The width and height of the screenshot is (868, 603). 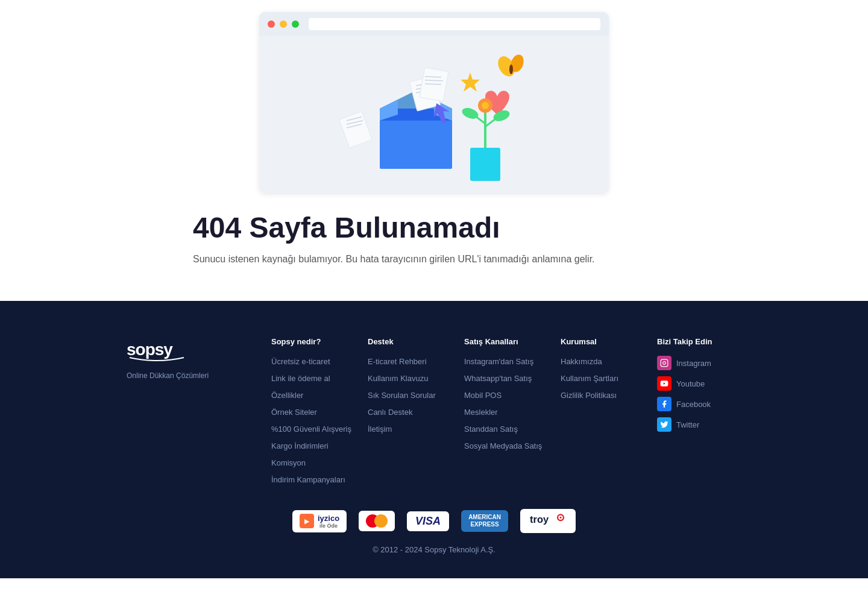 What do you see at coordinates (688, 425) in the screenshot?
I see `social-label-twitter: Twitter` at bounding box center [688, 425].